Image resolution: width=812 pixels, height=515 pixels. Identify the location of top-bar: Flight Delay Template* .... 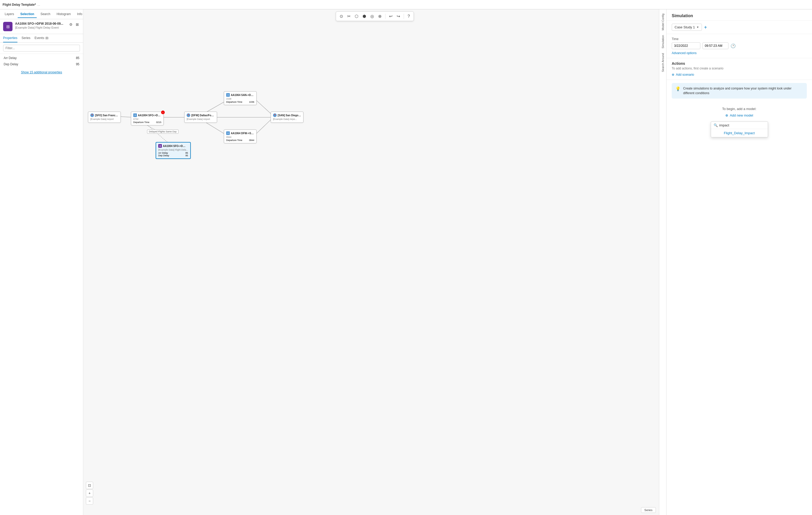
(406, 5).